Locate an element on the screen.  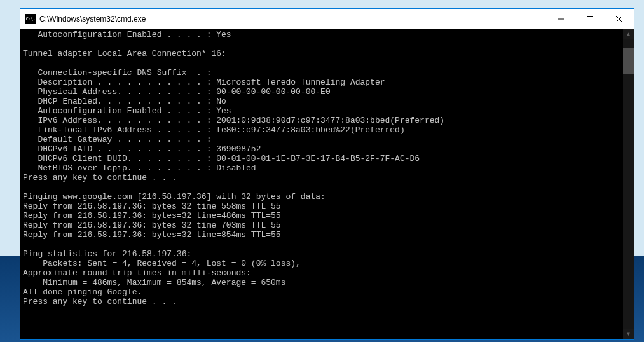
cmd-icon: C:\. is located at coordinates (31, 19).